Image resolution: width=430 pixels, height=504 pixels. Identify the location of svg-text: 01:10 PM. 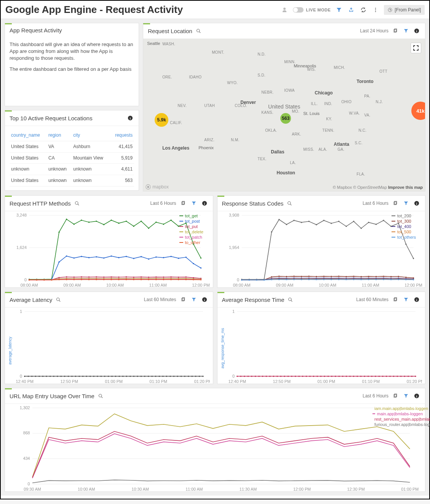
(371, 381).